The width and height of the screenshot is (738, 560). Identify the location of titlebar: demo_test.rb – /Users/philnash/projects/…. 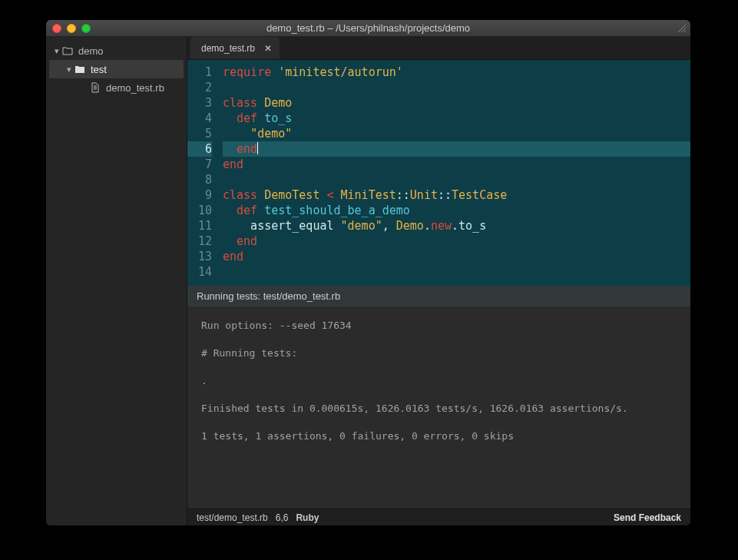
(369, 28).